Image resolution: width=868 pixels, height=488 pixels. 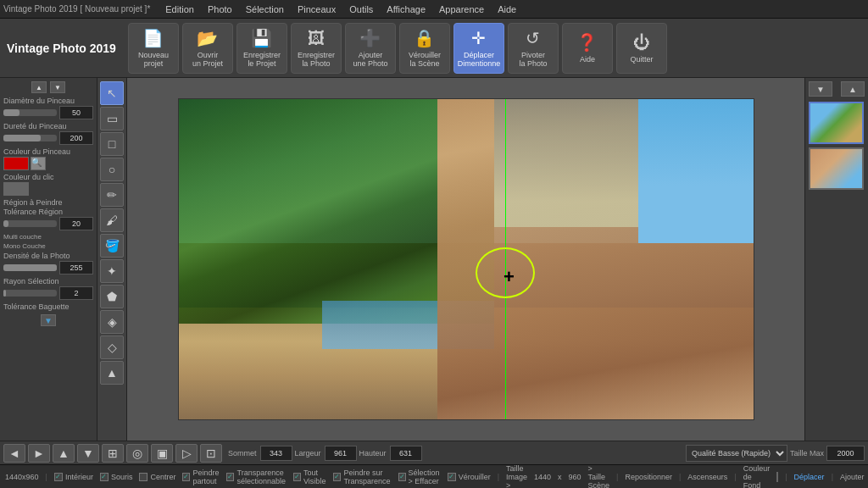 I want to click on new-project-button: 📄 Nouveauprojet, so click(x=153, y=48).